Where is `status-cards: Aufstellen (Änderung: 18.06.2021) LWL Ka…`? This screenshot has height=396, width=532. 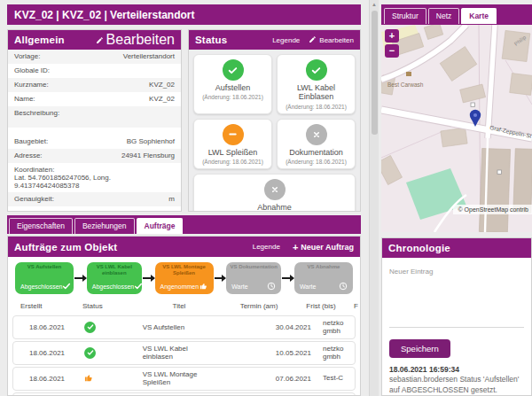 status-cards: Aufstellen (Änderung: 18.06.2021) LWL Ka… is located at coordinates (275, 131).